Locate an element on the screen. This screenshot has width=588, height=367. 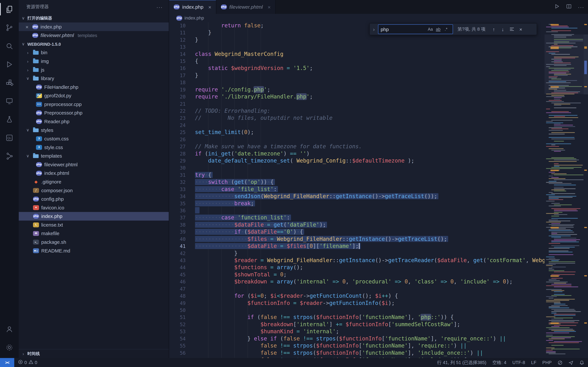
tree-item-index-phtml: phpindex.phtml is located at coordinates (94, 173).